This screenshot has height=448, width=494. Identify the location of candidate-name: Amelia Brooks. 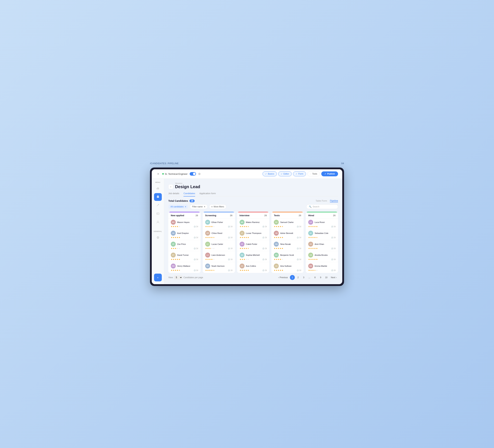
(321, 255).